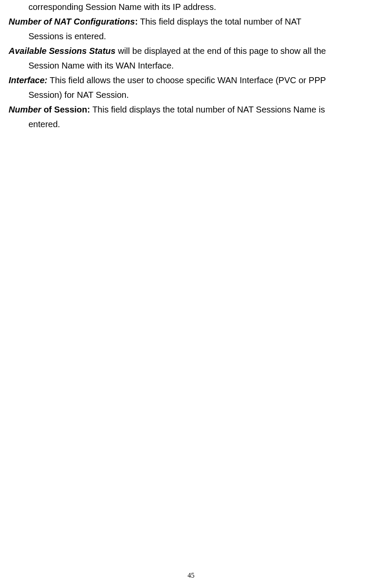 The width and height of the screenshot is (382, 588). Describe the element at coordinates (78, 95) in the screenshot. I see `text-line: Session) for NAT Session.` at that location.